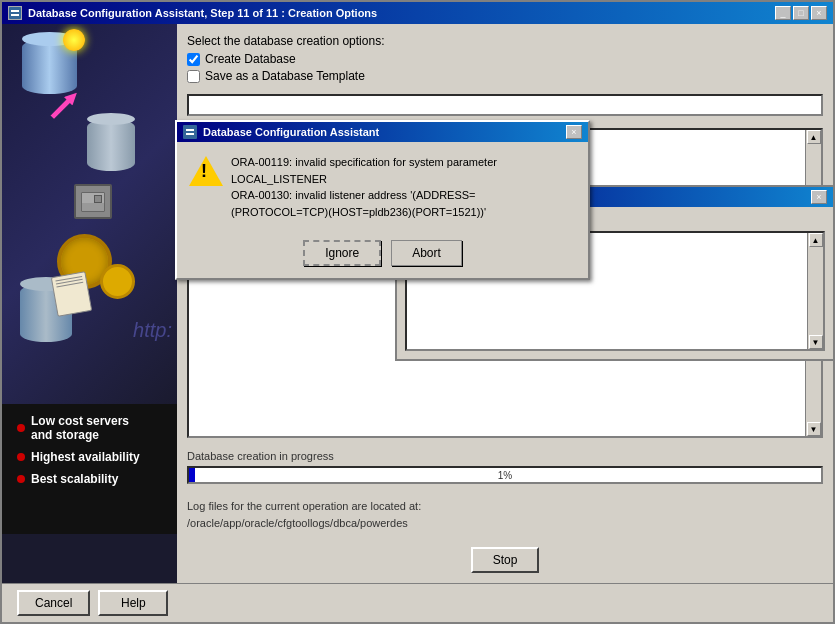  Describe the element at coordinates (206, 171) in the screenshot. I see `warning-triangle-shape` at that location.